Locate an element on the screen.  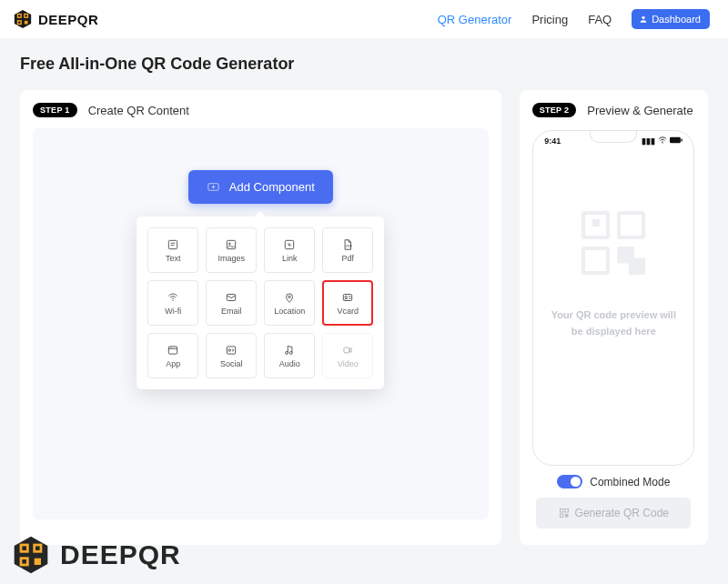
location-icon is located at coordinates (289, 297).